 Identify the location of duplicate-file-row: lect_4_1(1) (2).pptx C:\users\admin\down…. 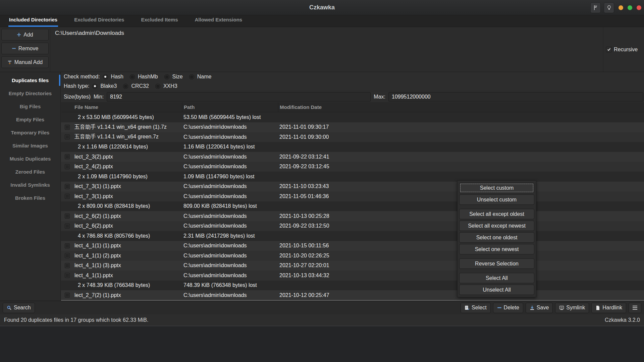
(353, 256).